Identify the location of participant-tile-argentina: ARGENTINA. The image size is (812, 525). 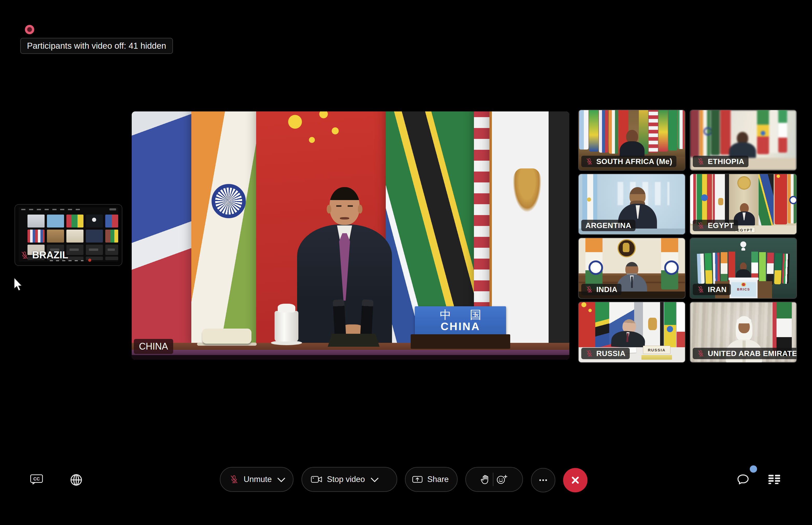
(632, 204).